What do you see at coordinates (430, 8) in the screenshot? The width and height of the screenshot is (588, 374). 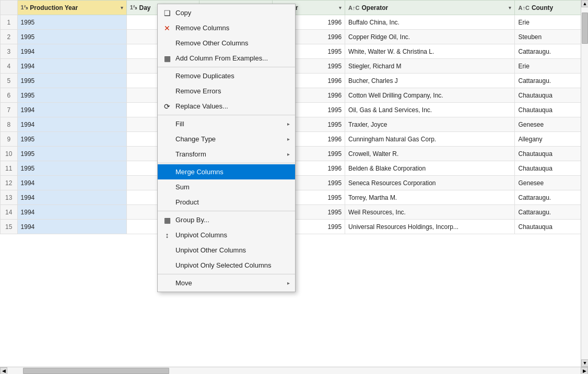 I see `col-header-operator: A↑C Operator ▾` at bounding box center [430, 8].